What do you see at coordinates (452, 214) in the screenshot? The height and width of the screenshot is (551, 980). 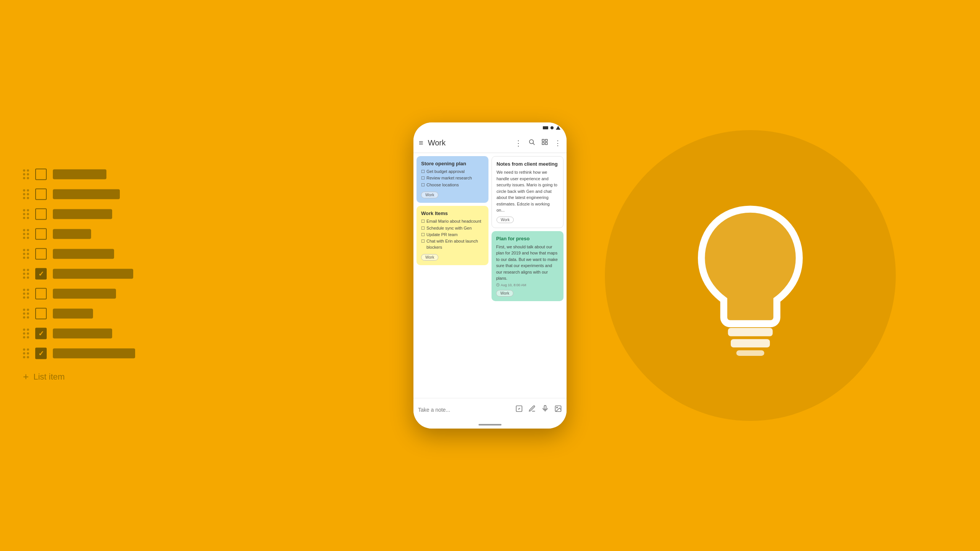 I see `note-title: Work Items` at bounding box center [452, 214].